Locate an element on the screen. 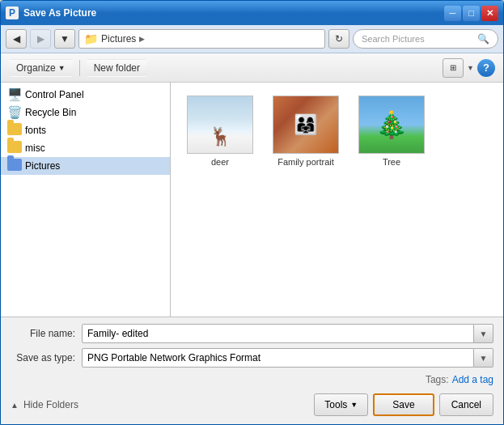 The image size is (504, 425). minimize-button: ─ is located at coordinates (453, 13).